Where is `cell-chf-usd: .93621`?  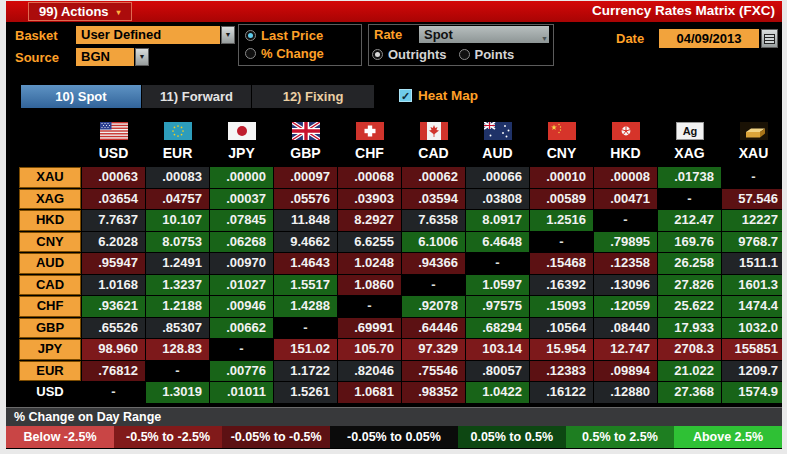
cell-chf-usd: .93621 is located at coordinates (114, 306).